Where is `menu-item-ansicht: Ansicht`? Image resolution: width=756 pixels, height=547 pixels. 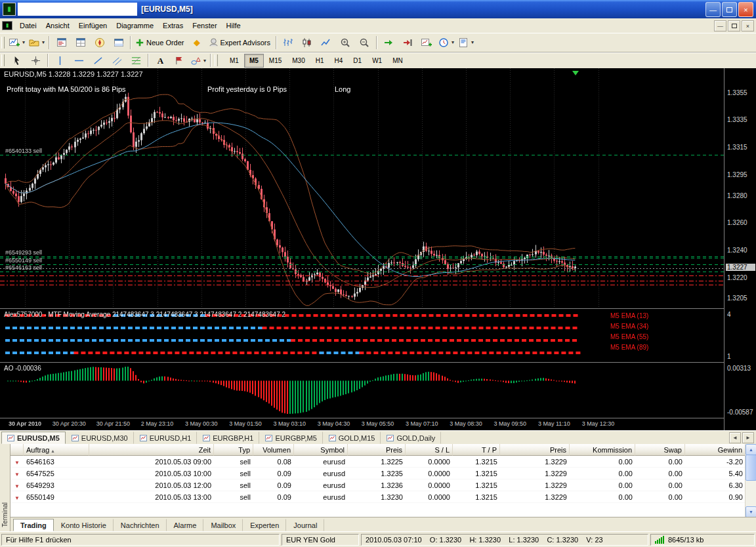
menu-item-ansicht: Ansicht is located at coordinates (58, 26).